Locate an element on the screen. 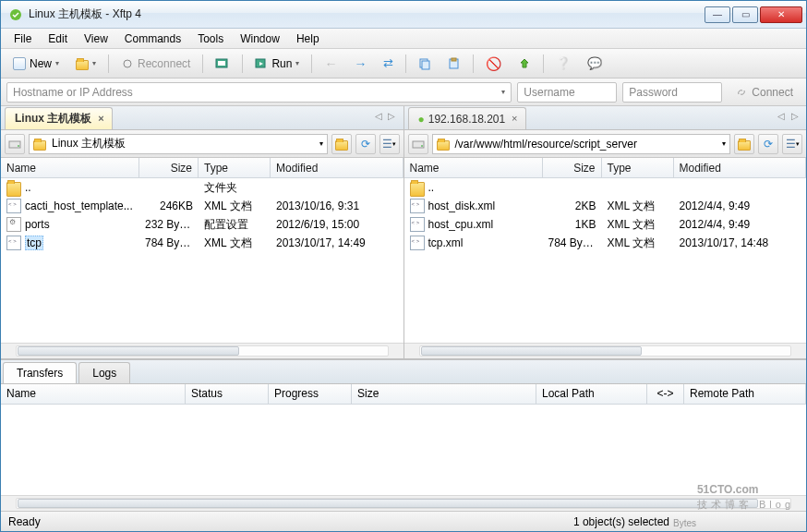 Image resolution: width=807 pixels, height=532 pixels. menu-file: File is located at coordinates (22, 39).